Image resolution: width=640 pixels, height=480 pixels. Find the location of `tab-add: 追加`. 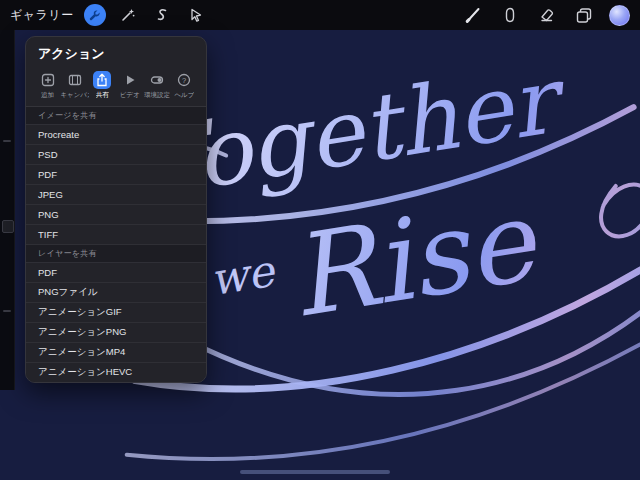

tab-add: 追加 is located at coordinates (48, 86).